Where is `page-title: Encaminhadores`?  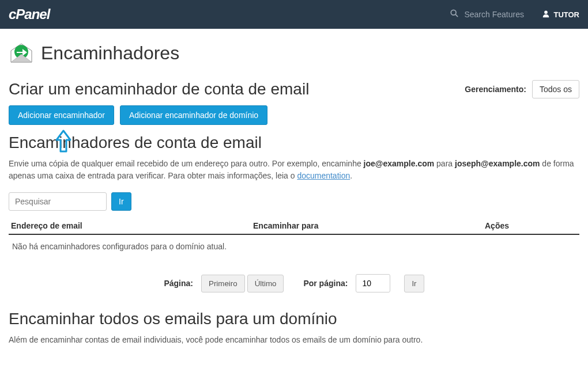 page-title: Encaminhadores is located at coordinates (110, 53).